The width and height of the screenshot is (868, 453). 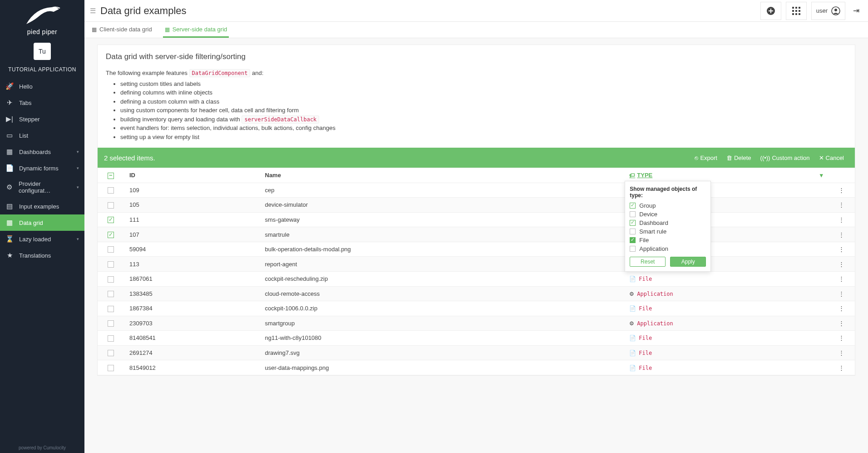 I want to click on sidebar-item-lazy-loaded: ⌛Lazy loaded▾, so click(x=42, y=239).